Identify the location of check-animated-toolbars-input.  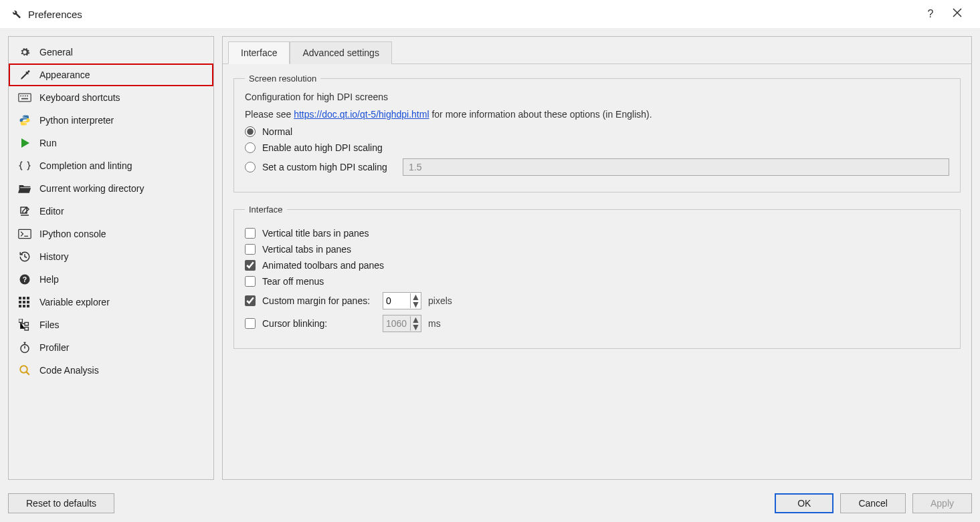
(250, 265).